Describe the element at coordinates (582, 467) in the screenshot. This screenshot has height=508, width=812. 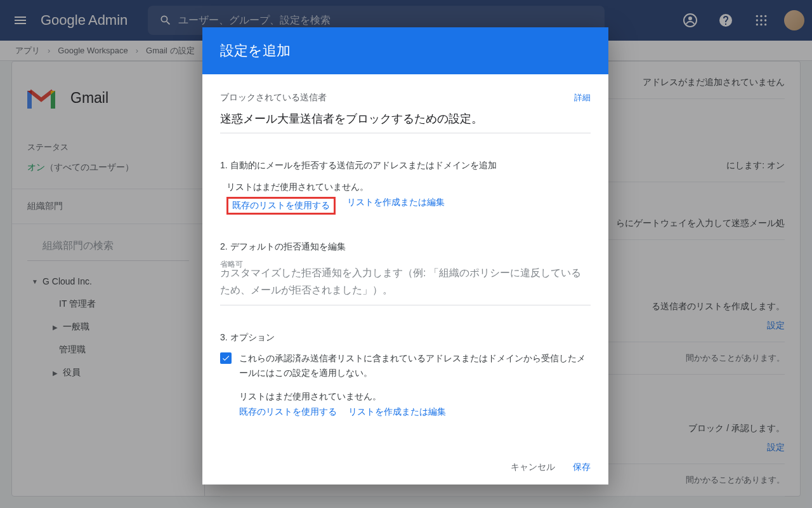
I see `save-button: 保存` at that location.